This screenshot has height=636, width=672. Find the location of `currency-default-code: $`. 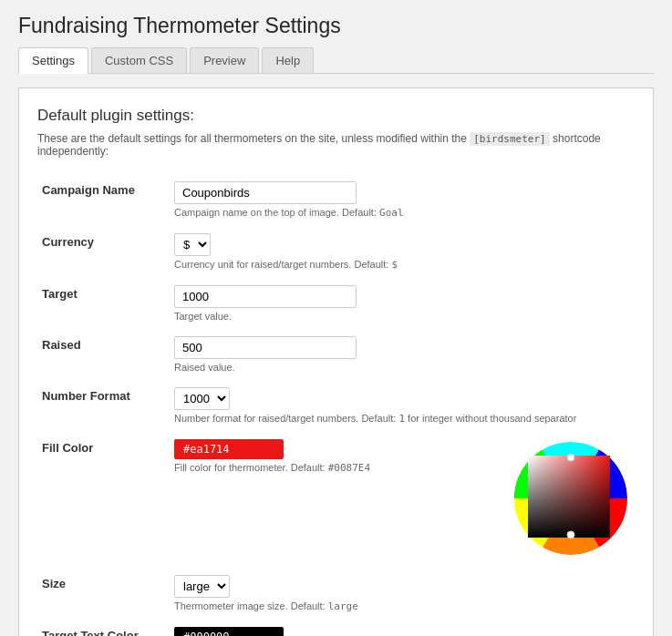

currency-default-code: $ is located at coordinates (394, 264).